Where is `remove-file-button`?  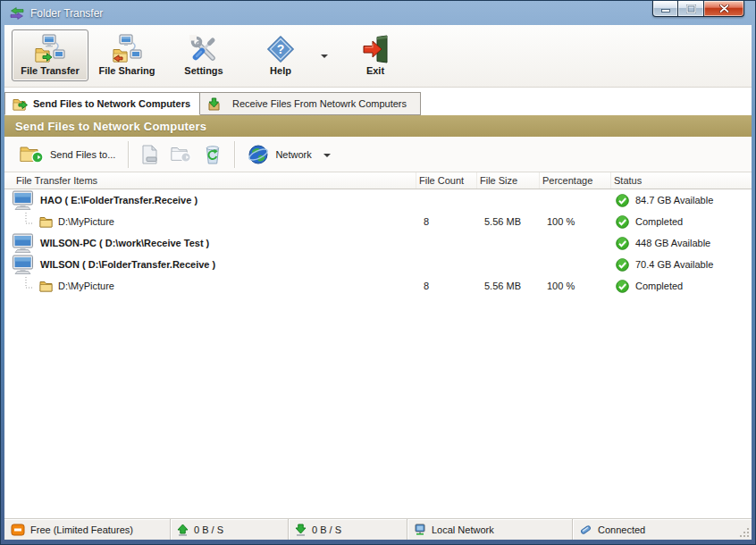 remove-file-button is located at coordinates (150, 155).